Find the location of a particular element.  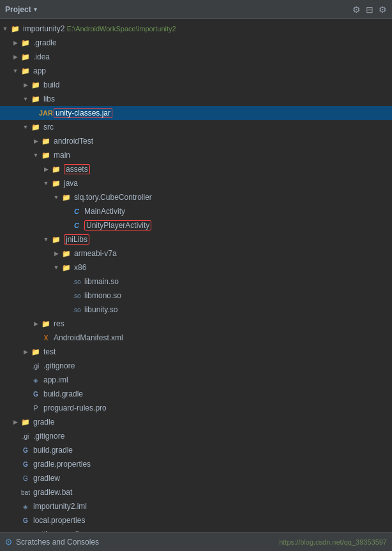

icon-assets-dir: 📁 is located at coordinates (56, 169).